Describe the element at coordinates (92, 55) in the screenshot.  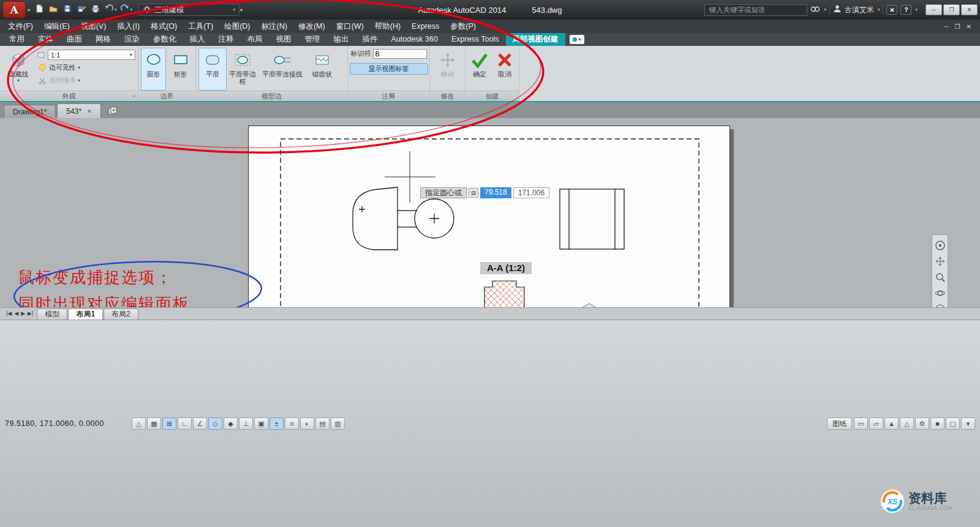
I see `scale-combo: 1:1 ▾` at that location.